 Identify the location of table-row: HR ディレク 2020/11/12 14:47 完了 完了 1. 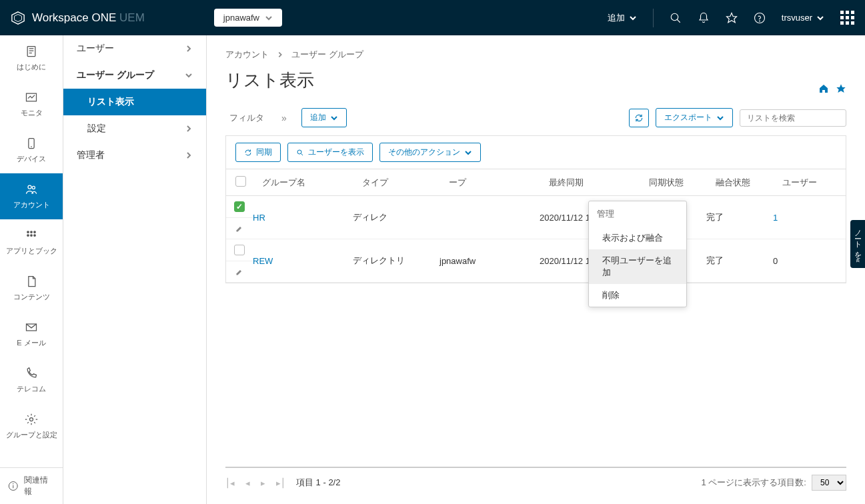
(536, 217).